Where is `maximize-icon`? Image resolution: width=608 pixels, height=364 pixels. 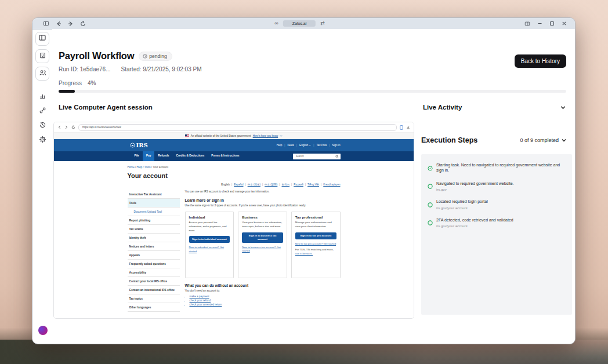 maximize-icon is located at coordinates (552, 23).